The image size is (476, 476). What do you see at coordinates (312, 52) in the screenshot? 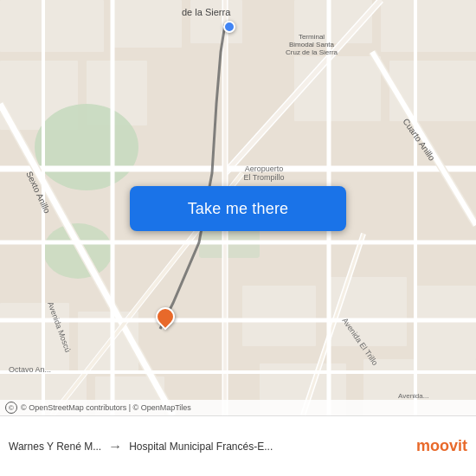
I see `svg-text: Cruz de la Sierra` at bounding box center [312, 52].